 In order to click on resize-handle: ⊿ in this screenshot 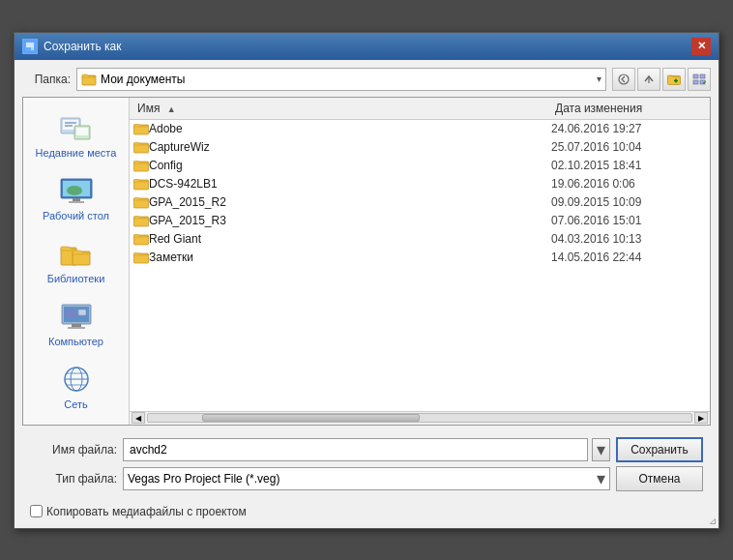, I will do `click(713, 520)`.